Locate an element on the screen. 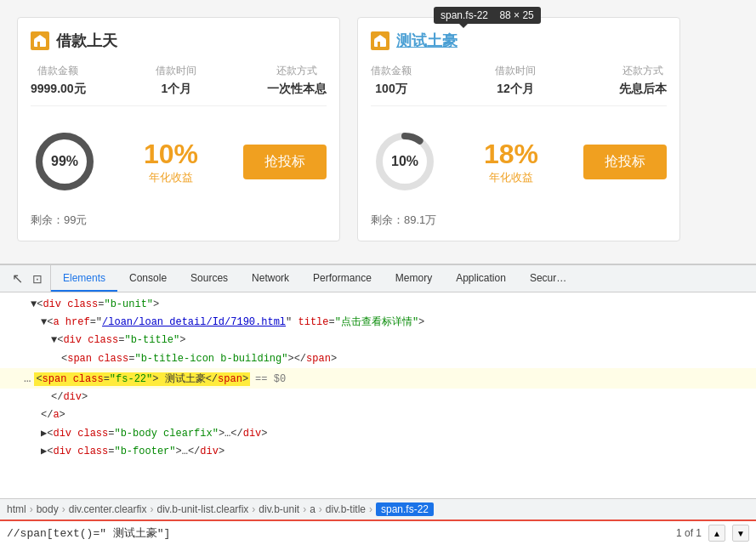 This screenshot has height=545, width=756. card1-method-value: 一次性本息 is located at coordinates (297, 89).